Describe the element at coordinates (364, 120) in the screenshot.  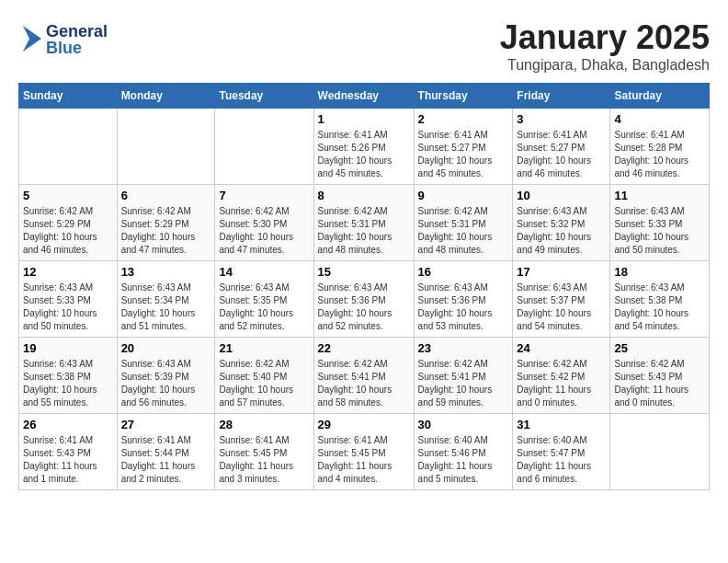
I see `day-number: 1` at that location.